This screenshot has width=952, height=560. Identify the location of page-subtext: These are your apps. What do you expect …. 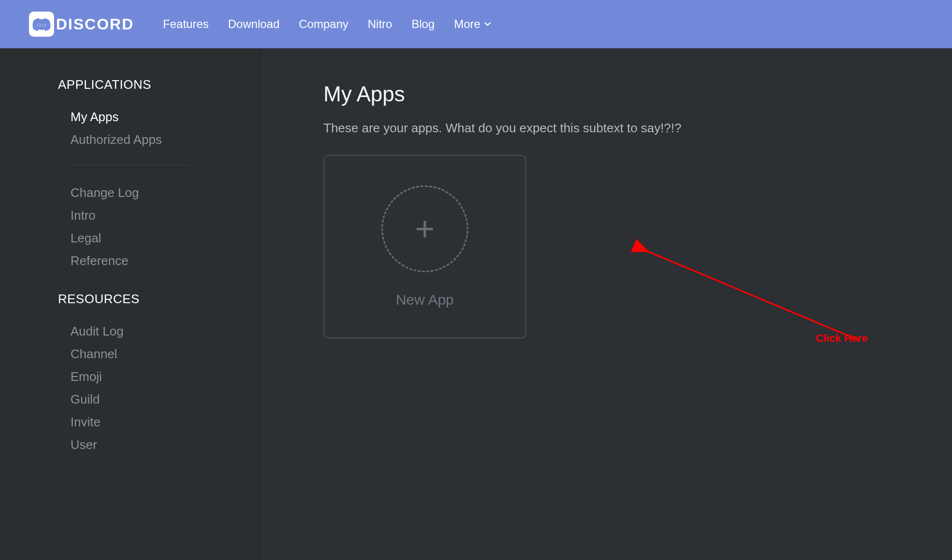
(638, 128).